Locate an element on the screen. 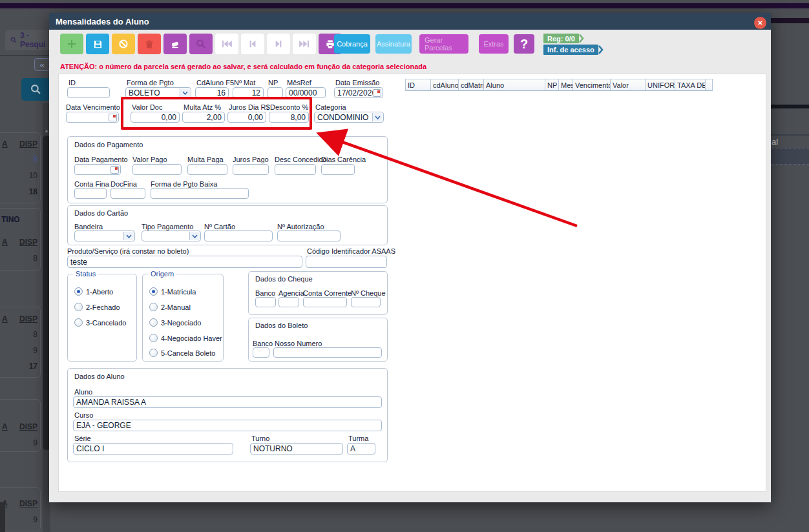 The image size is (809, 532). origem-radio-cancela-boleto: 5-Cancela Boleto is located at coordinates (182, 353).